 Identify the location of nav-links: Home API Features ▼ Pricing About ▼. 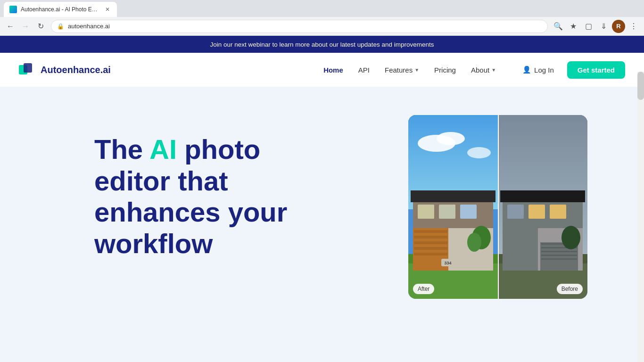
(410, 70).